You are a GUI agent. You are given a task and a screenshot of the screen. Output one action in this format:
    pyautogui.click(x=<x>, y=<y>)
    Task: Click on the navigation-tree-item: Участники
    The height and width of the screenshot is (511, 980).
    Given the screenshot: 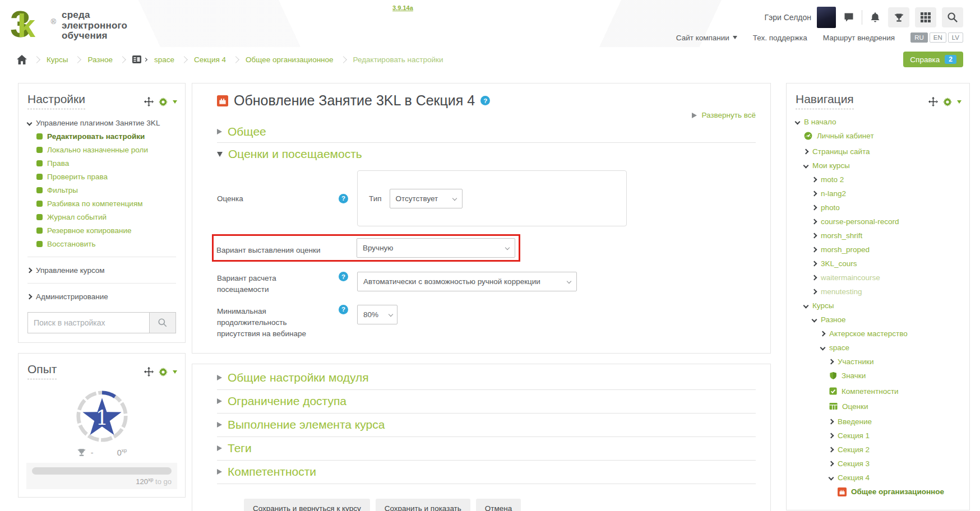 What is the action you would take?
    pyautogui.click(x=879, y=362)
    